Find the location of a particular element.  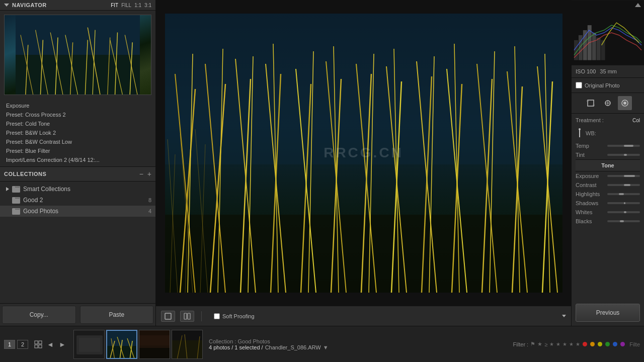

blacks-slider-row: Blacks is located at coordinates (608, 221).